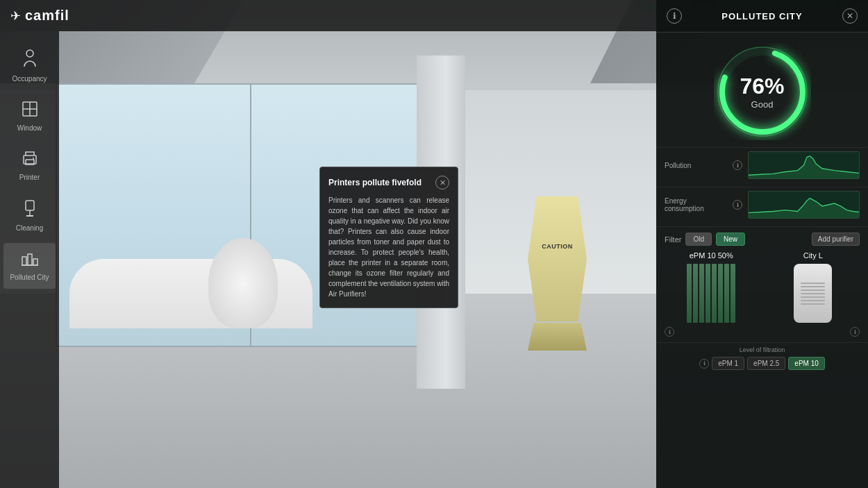 Image resolution: width=868 pixels, height=488 pixels. What do you see at coordinates (813, 255) in the screenshot?
I see `purifier-product-name: City L` at bounding box center [813, 255].